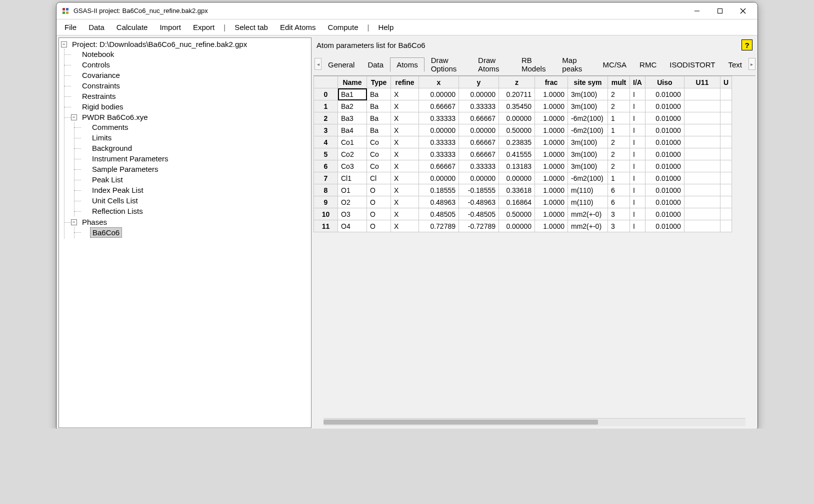  Describe the element at coordinates (479, 214) in the screenshot. I see `cell-y: -0.48505` at that location.